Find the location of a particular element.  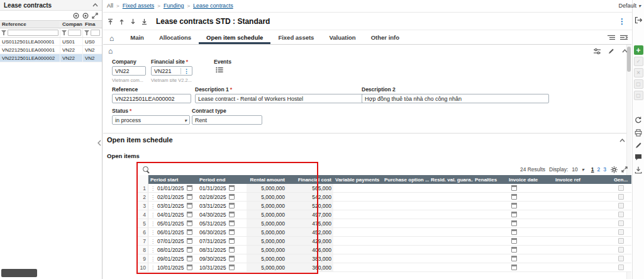

previous-record-icon is located at coordinates (122, 21).